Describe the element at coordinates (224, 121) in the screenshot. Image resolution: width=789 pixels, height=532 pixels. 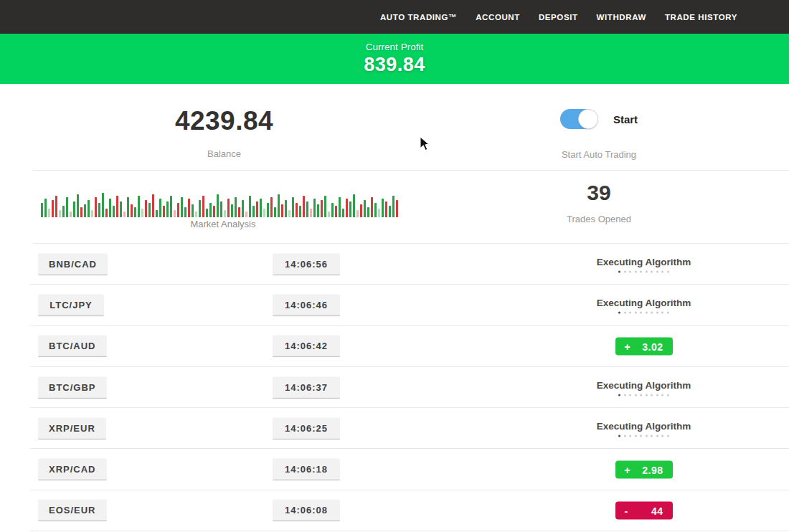
I see `balance-value: 4239.84` at that location.